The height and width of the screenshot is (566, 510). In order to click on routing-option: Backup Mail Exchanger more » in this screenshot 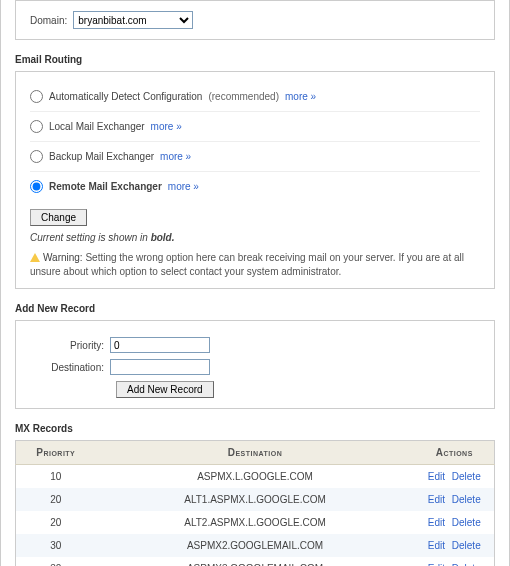, I will do `click(255, 157)`.